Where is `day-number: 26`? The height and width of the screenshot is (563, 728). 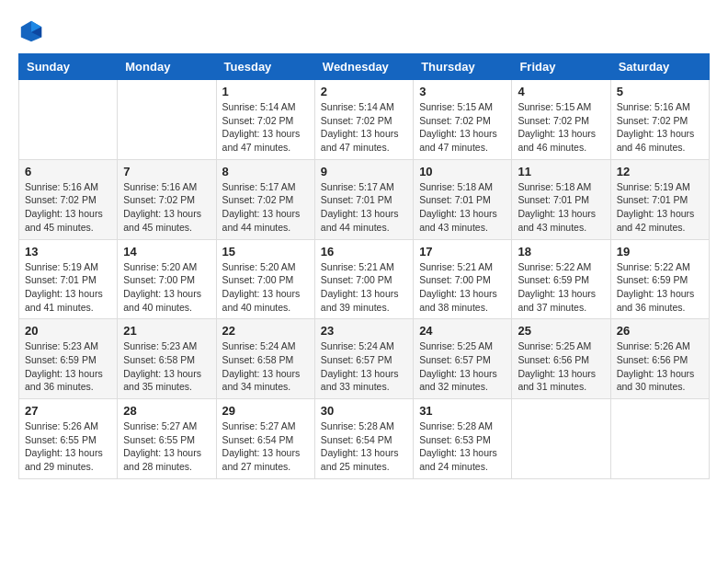 day-number: 26 is located at coordinates (660, 331).